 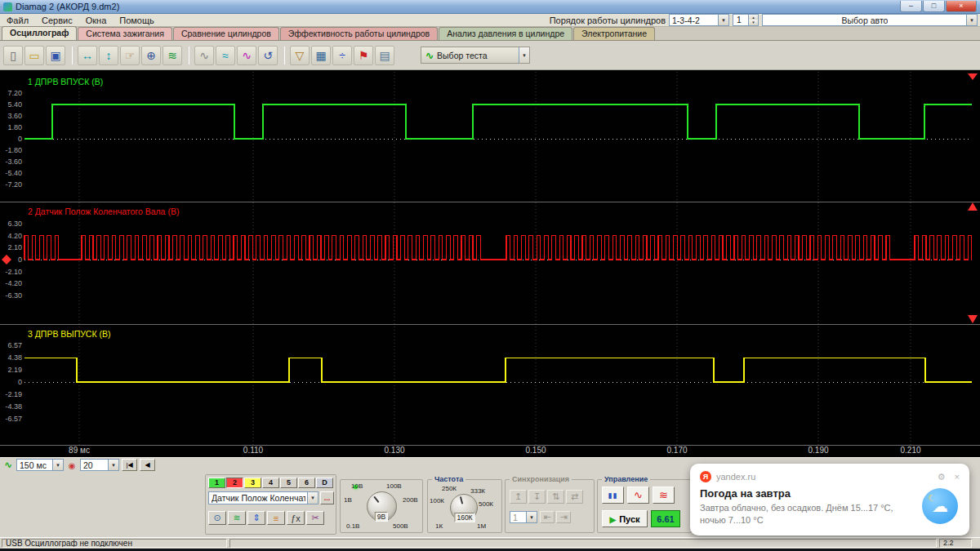 What do you see at coordinates (15, 370) in the screenshot?
I see `svg-text: 2.19` at bounding box center [15, 370].